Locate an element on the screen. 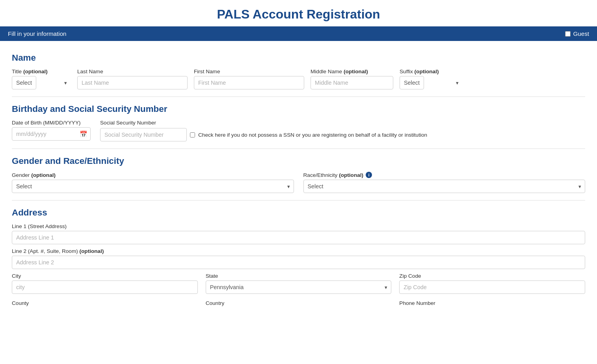 The image size is (597, 364). country-label: Country is located at coordinates (299, 303).